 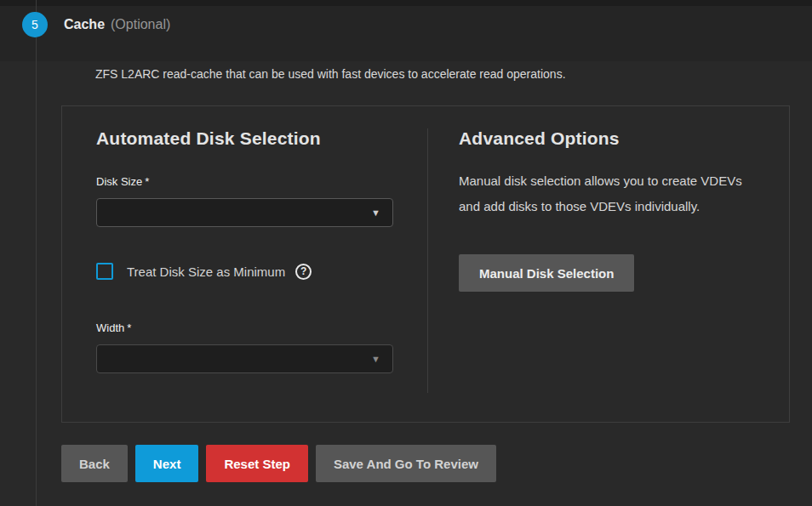 What do you see at coordinates (245, 182) in the screenshot?
I see `disk-size-label: Disk Size*` at bounding box center [245, 182].